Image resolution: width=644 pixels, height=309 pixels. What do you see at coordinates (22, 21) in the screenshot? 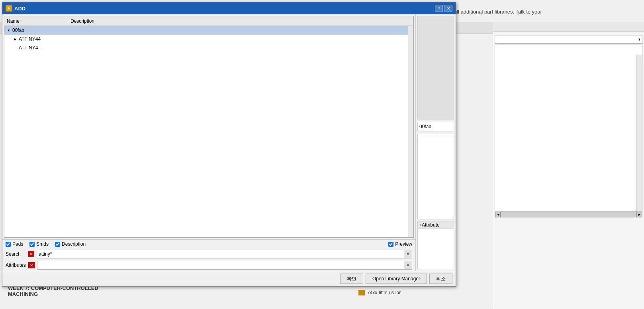
I see `sort-arrow-icon: ↑` at bounding box center [22, 21].